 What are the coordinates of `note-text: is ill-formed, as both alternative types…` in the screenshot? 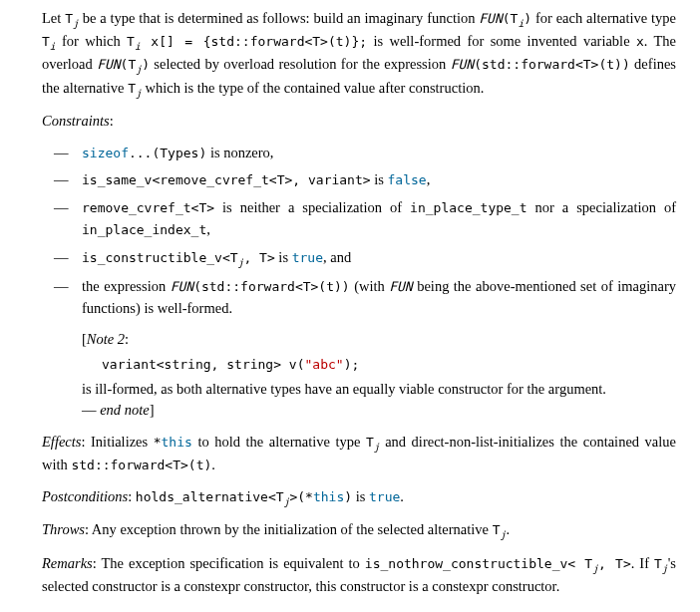 It's located at (379, 390).